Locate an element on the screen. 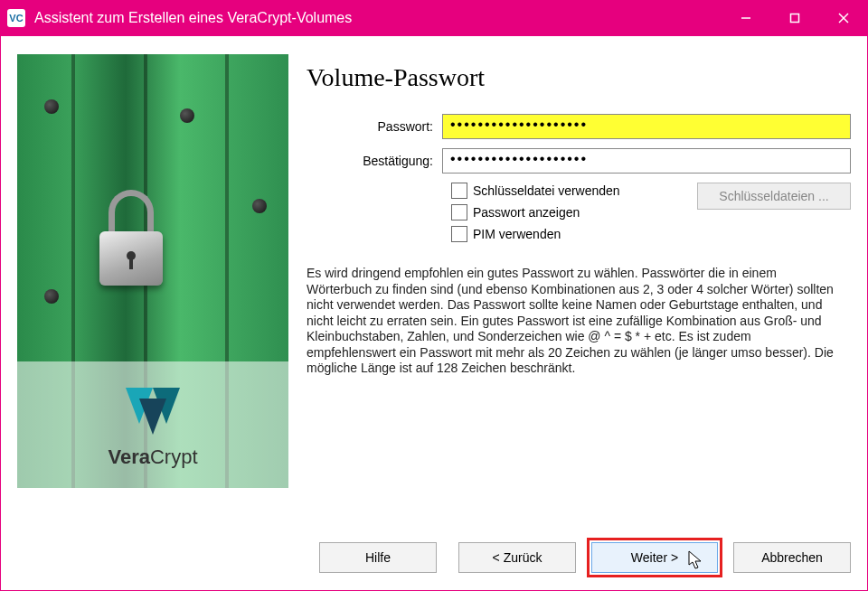 The width and height of the screenshot is (868, 591). veracrypt-logo: VeraCrypt is located at coordinates (153, 425).